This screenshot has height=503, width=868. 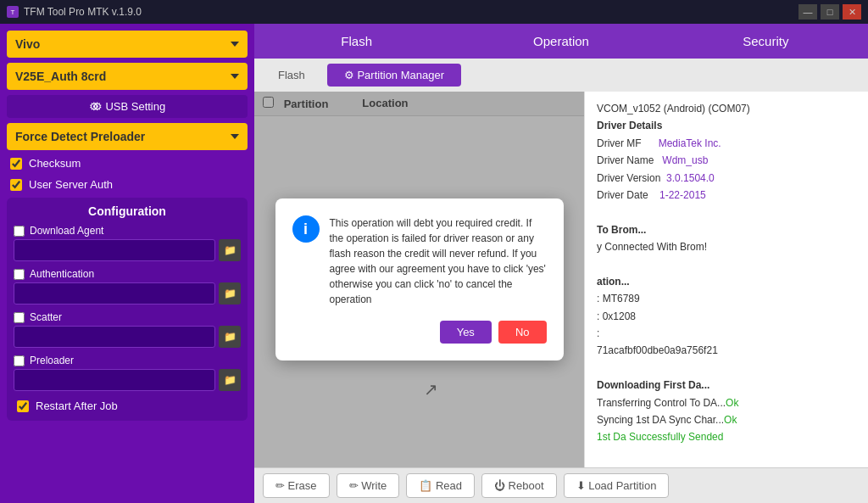 What do you see at coordinates (726, 333) in the screenshot?
I see `log-colon: :` at bounding box center [726, 333].